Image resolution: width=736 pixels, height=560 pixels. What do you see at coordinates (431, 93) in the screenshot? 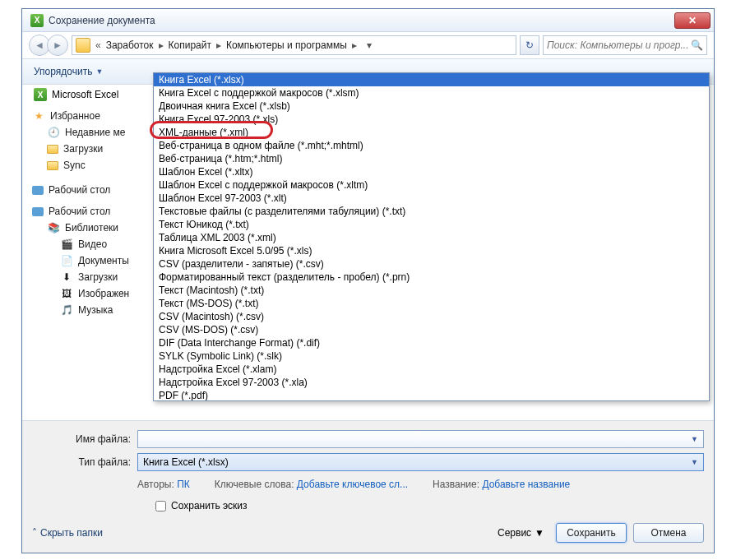
I see `filetype-option: Книга Excel с поддержкой макросов (*.xls…` at bounding box center [431, 93].